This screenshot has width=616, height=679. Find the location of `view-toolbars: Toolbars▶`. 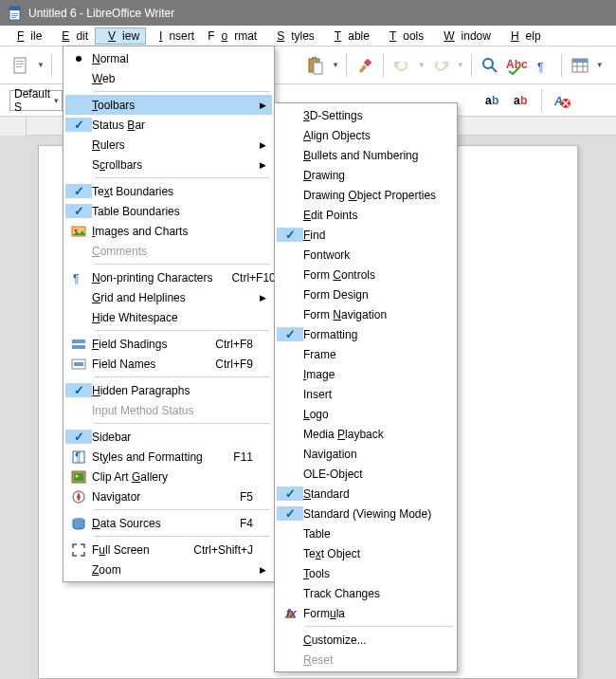

view-toolbars: Toolbars▶ is located at coordinates (169, 104).